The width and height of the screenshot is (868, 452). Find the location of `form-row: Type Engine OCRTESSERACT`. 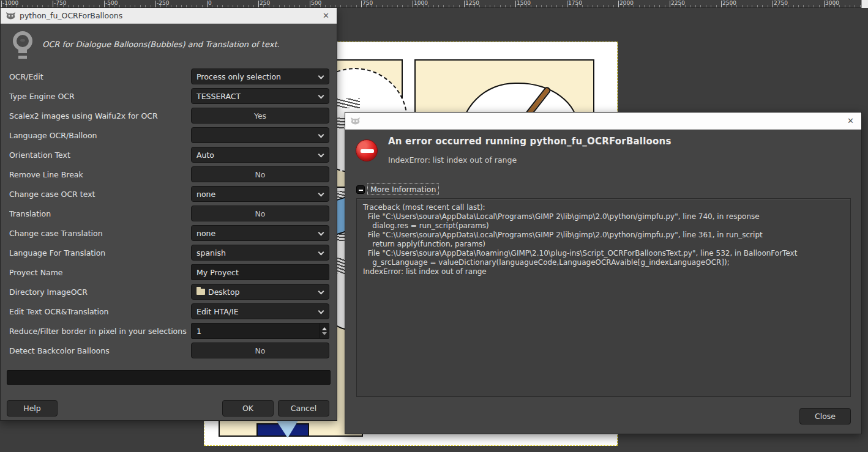

form-row: Type Engine OCRTESSERACT is located at coordinates (169, 96).